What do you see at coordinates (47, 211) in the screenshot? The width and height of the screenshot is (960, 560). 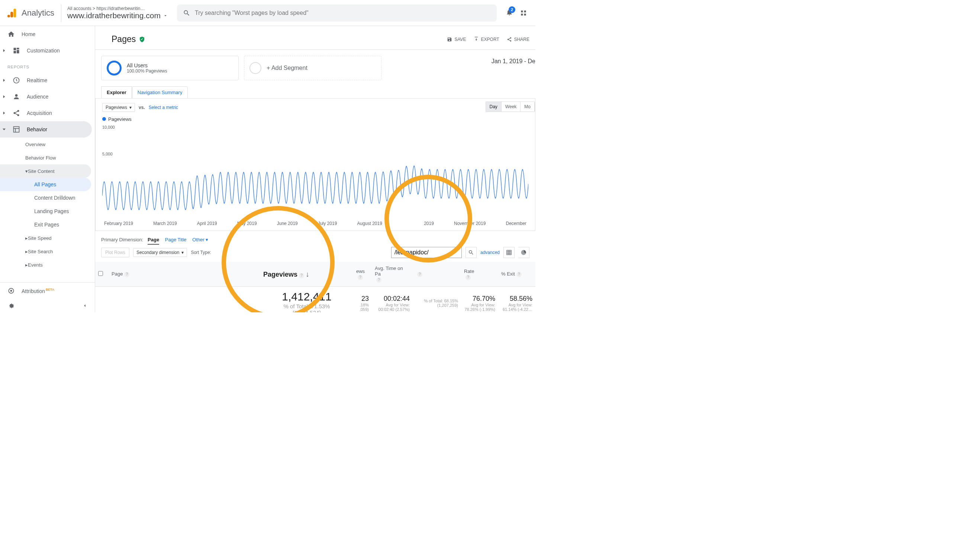 I see `sidebar-subitem-landing-pages: Landing Pages` at bounding box center [47, 211].